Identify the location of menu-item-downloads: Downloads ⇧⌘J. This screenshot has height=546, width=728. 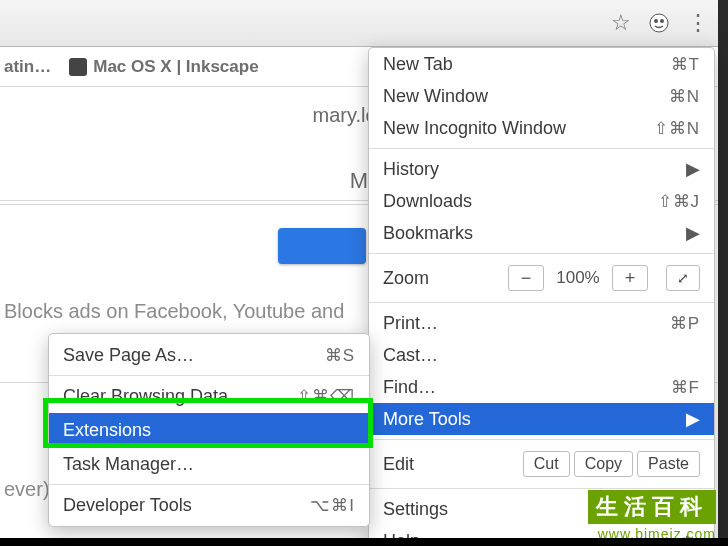
(542, 201).